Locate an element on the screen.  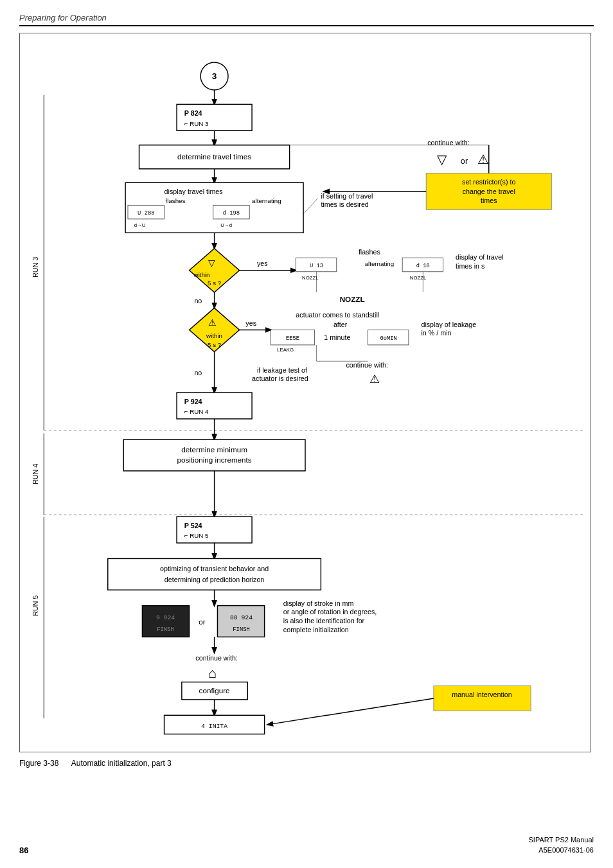
determine-pos-text2: positioning increments is located at coordinates (214, 460).